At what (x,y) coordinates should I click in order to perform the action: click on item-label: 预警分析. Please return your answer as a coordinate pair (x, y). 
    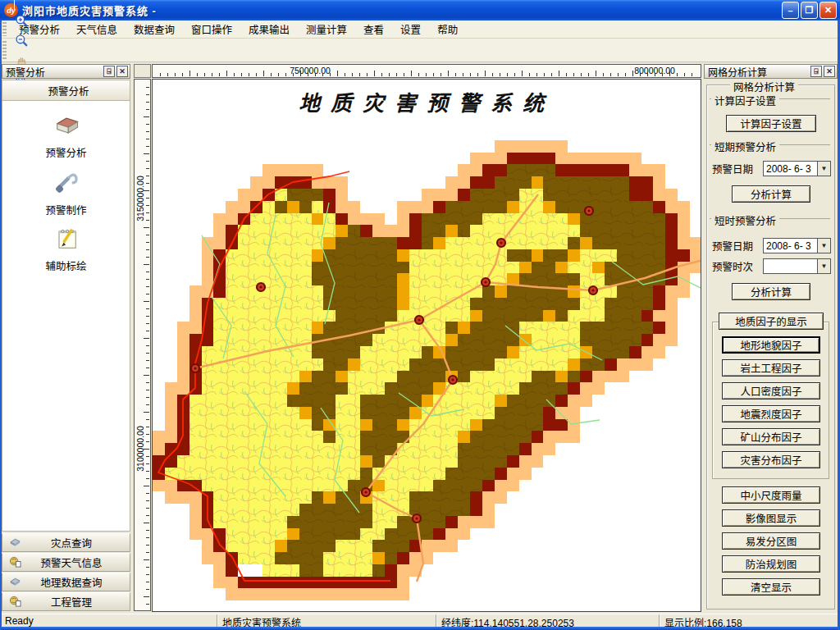
    Looking at the image, I should click on (66, 153).